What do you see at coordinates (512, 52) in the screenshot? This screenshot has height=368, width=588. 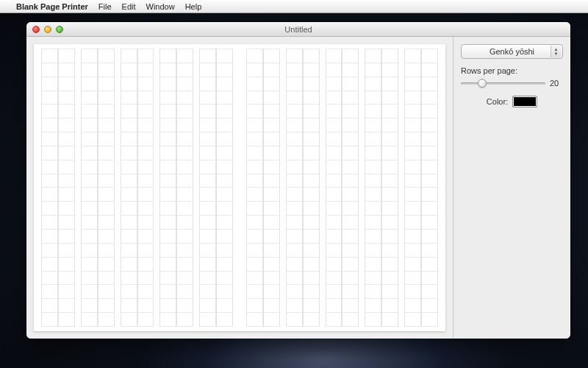 I see `template-select: Genkō yōshi ▲▼` at bounding box center [512, 52].